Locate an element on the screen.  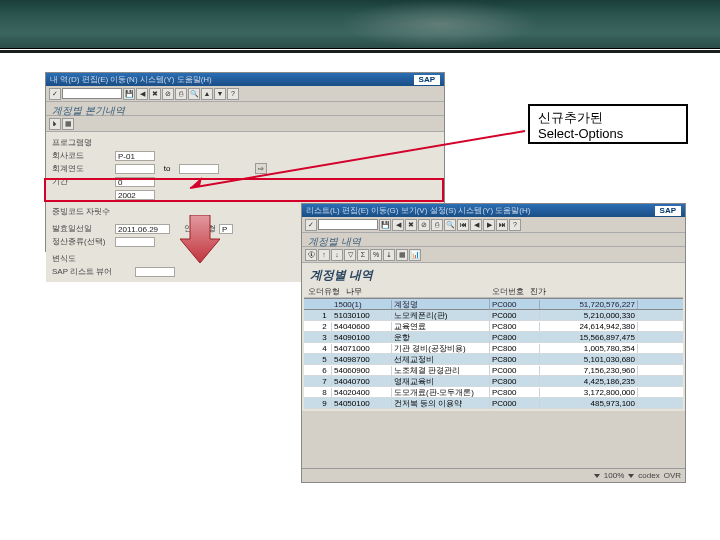
sub-label-2: 오더번호 is located at coordinates (509, 292).